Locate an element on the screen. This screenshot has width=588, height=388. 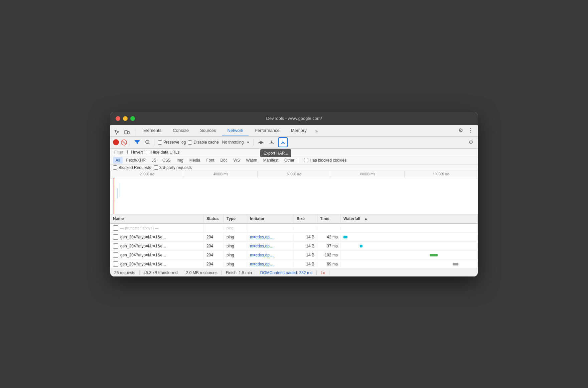
tab-console: Console is located at coordinates (181, 131).